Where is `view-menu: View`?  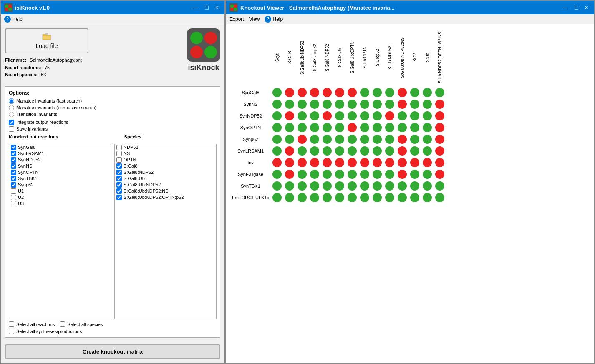
view-menu: View is located at coordinates (255, 19).